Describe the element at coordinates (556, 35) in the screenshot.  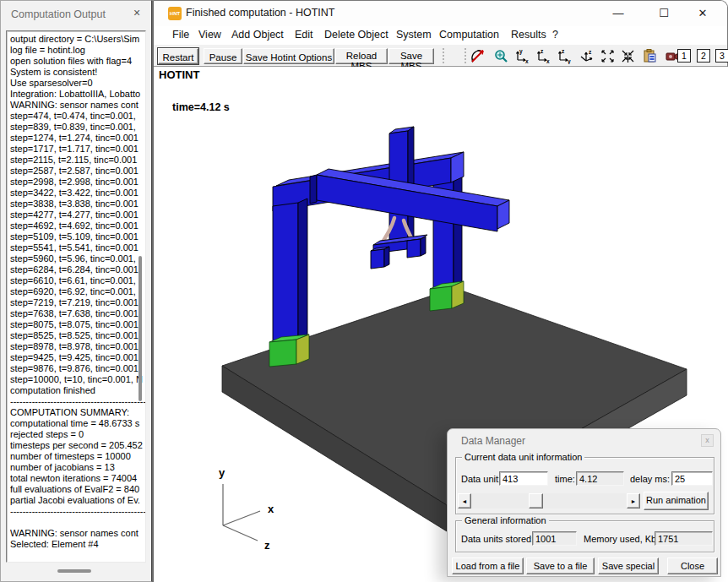
I see `menu-help: ?` at that location.